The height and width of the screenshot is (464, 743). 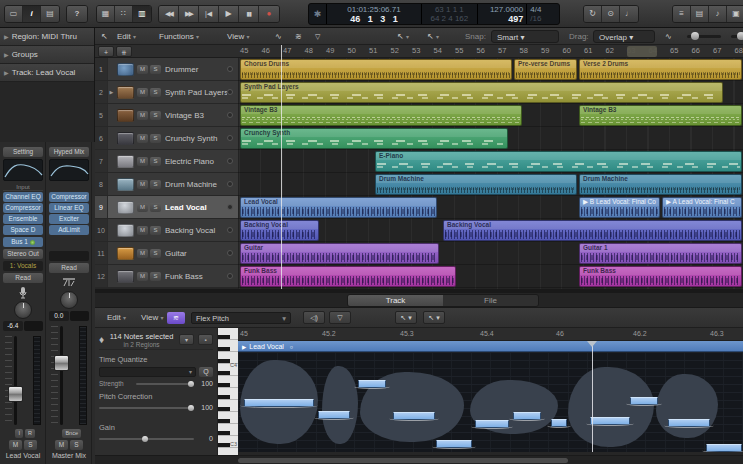 I want to click on track-lane: Vintage B3Vintage B3, so click(x=490, y=116).